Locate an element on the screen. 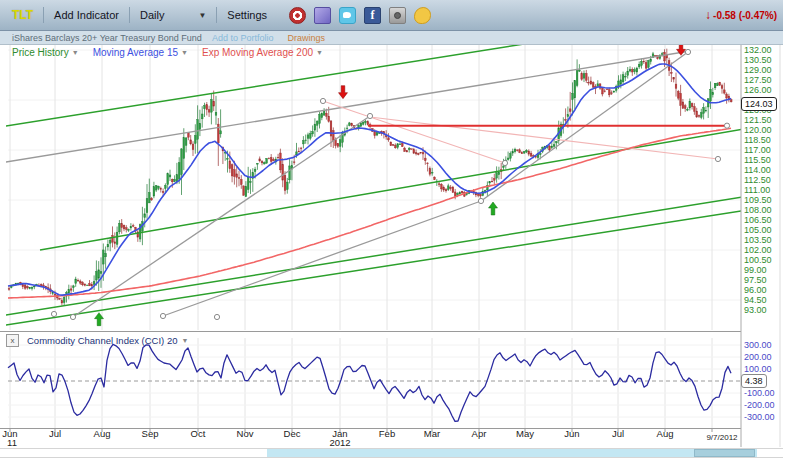  exp-moving-average-dropdown: Exp Moving Average 200 ▼ is located at coordinates (262, 52).